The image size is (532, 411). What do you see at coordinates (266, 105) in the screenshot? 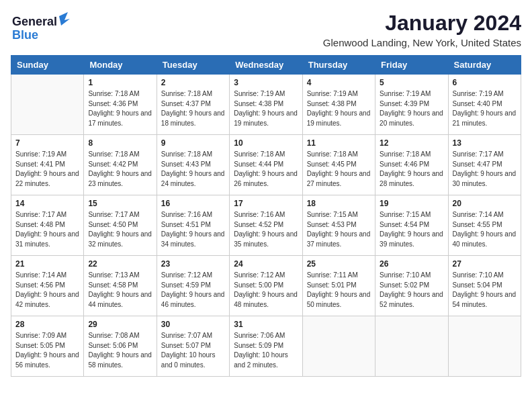
I see `calendar-day: 3Sunrise: 7:19 AMSunset: 4:38 PMDaylight…` at bounding box center [266, 105].